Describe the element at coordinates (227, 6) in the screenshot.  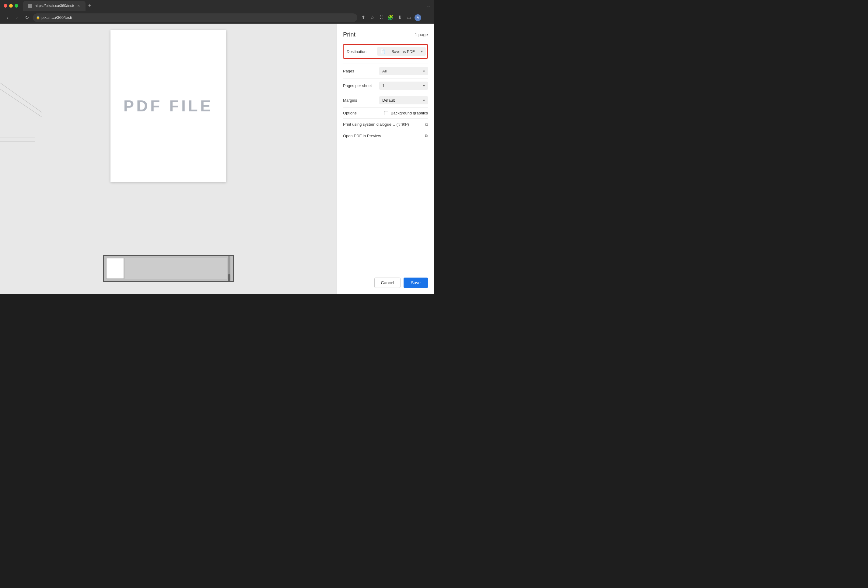
I see `tab-bar: https://pixair.ca/360/test/ ✕ + ⌄` at that location.